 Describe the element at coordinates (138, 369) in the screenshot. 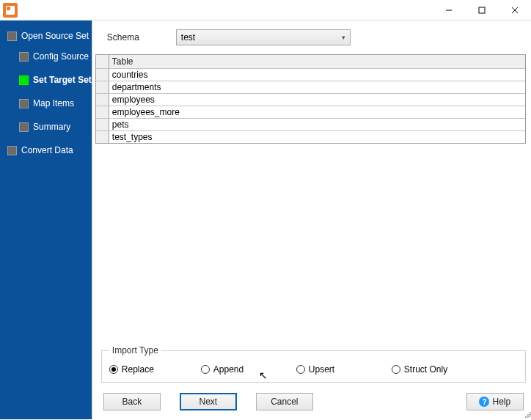

I see `radio-label: Replace` at that location.